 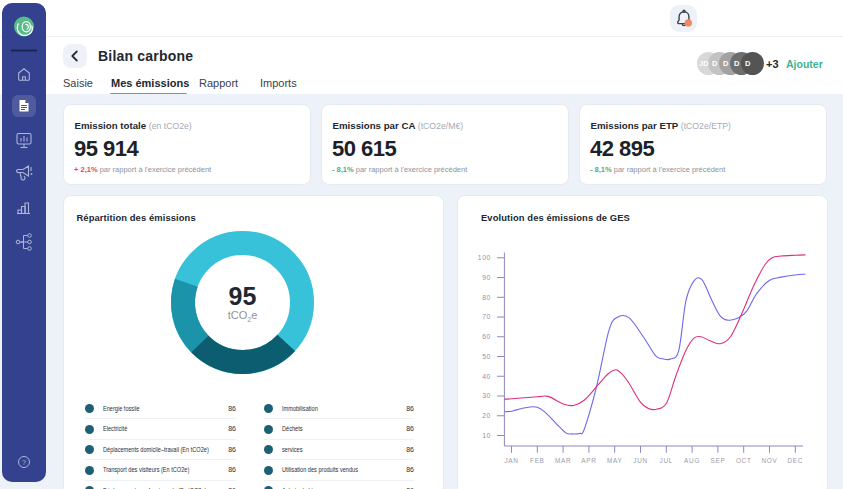 What do you see at coordinates (486, 376) in the screenshot?
I see `svg-text: 40` at bounding box center [486, 376].